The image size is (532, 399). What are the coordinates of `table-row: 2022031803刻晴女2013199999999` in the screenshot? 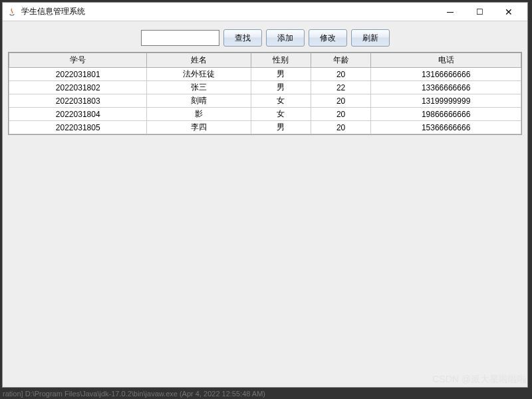 It's located at (265, 101).